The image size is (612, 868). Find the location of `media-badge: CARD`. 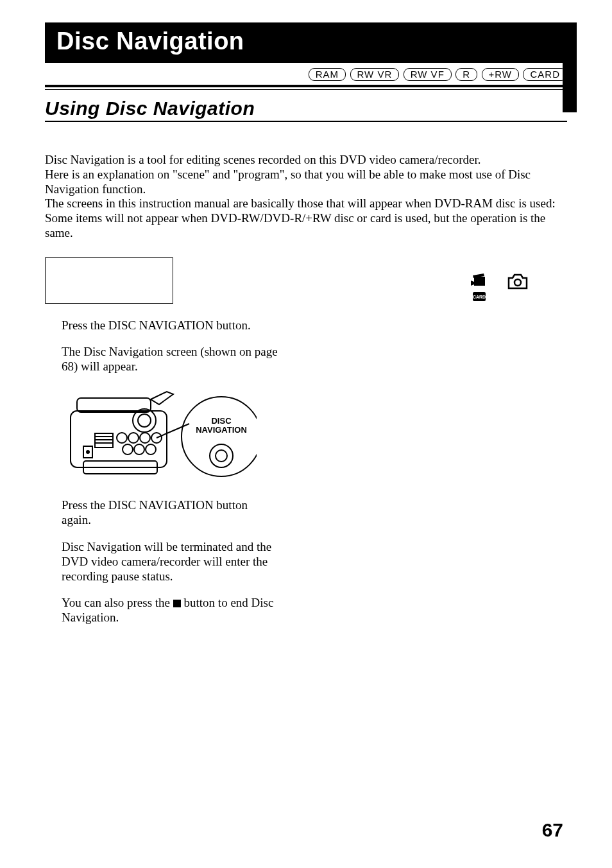

media-badge: CARD is located at coordinates (545, 74).